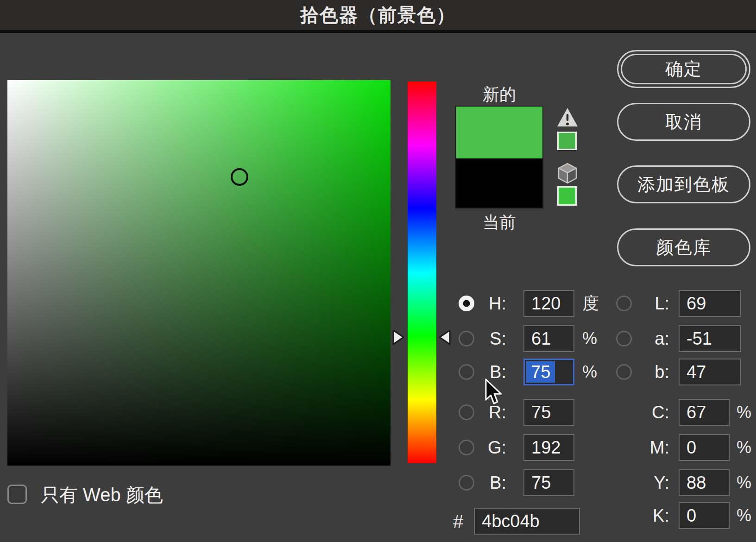 Image resolution: width=756 pixels, height=542 pixels. I want to click on a-input: -51, so click(710, 339).